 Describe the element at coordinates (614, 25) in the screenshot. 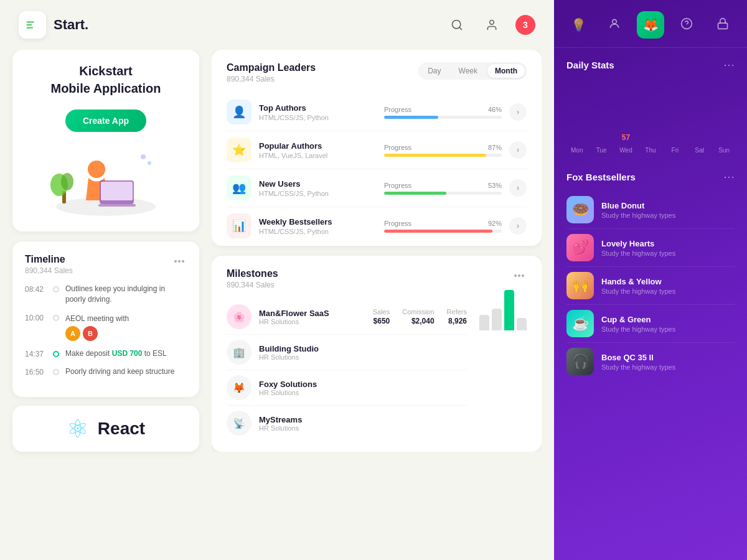

I see `sidebar-nav-item-user` at that location.